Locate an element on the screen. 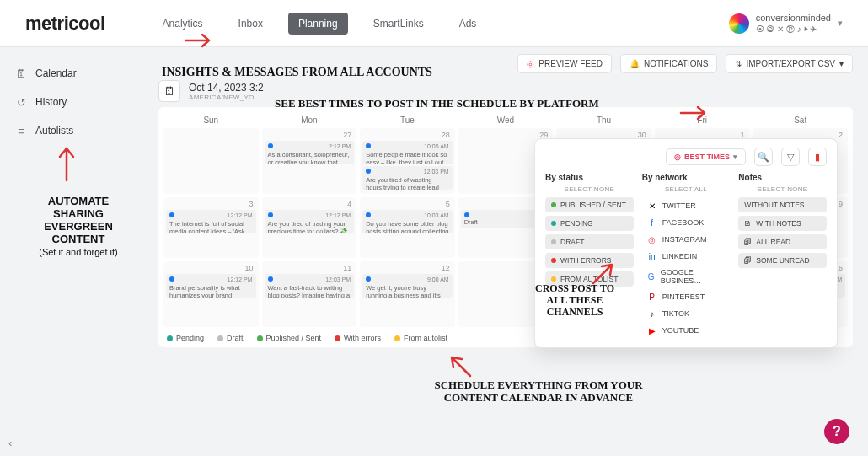  brand-social-row: ⦿ ◎ ✕ ⓟ ♪ ▶ ✈ is located at coordinates (794, 29).